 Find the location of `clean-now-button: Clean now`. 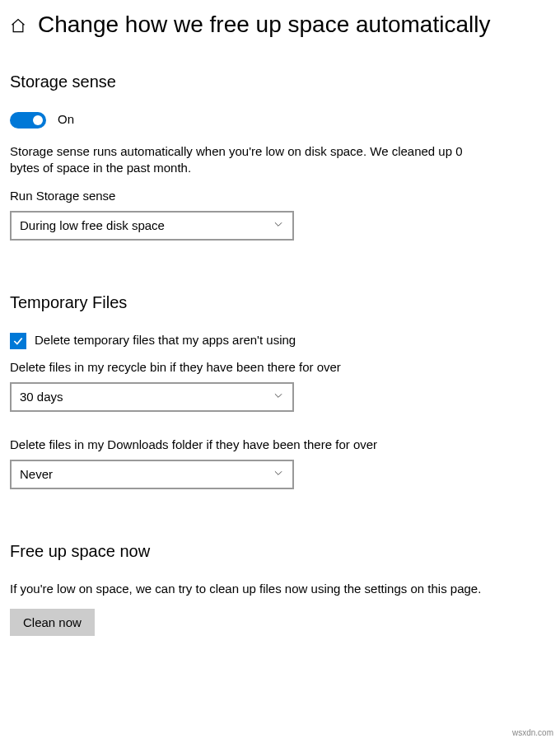

clean-now-button: Clean now is located at coordinates (53, 623).